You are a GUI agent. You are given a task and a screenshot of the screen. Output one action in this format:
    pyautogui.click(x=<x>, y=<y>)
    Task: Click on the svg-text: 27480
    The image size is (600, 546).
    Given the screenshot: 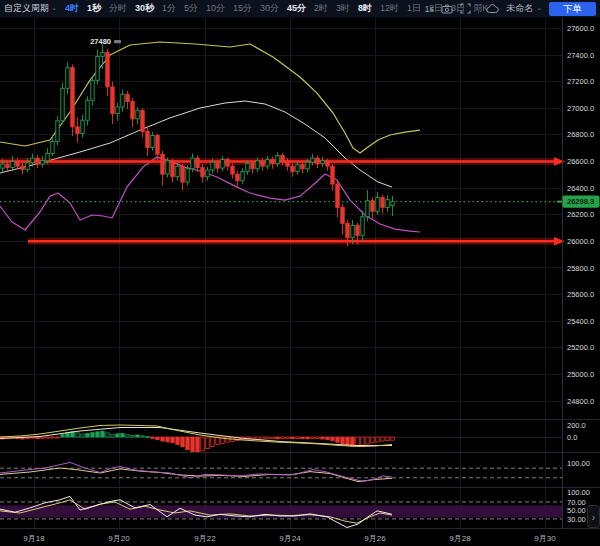 What is the action you would take?
    pyautogui.click(x=100, y=42)
    